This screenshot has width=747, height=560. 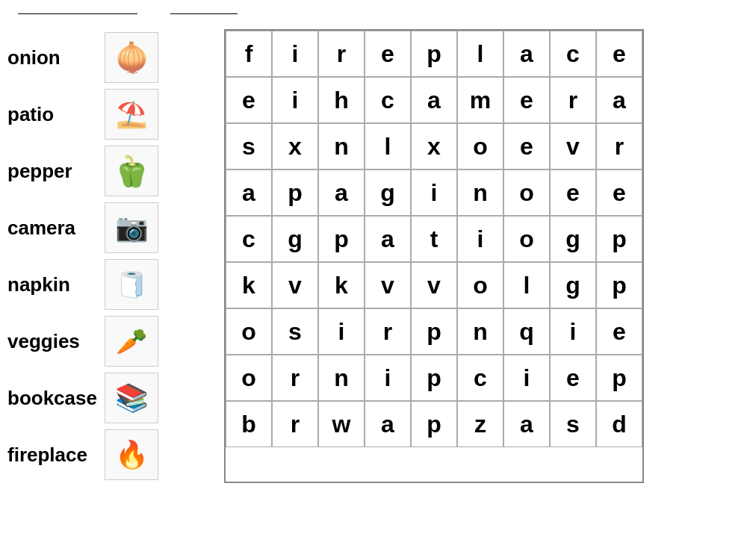 I want to click on word-image-napkin: 🧻, so click(x=131, y=284).